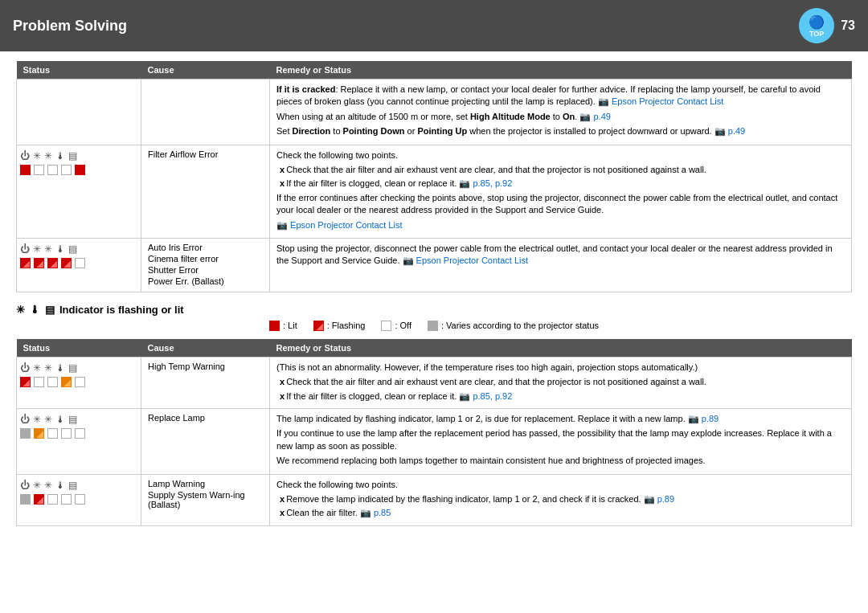  Describe the element at coordinates (473, 260) in the screenshot. I see `link-epson-3: Epson Projector Contact List` at that location.